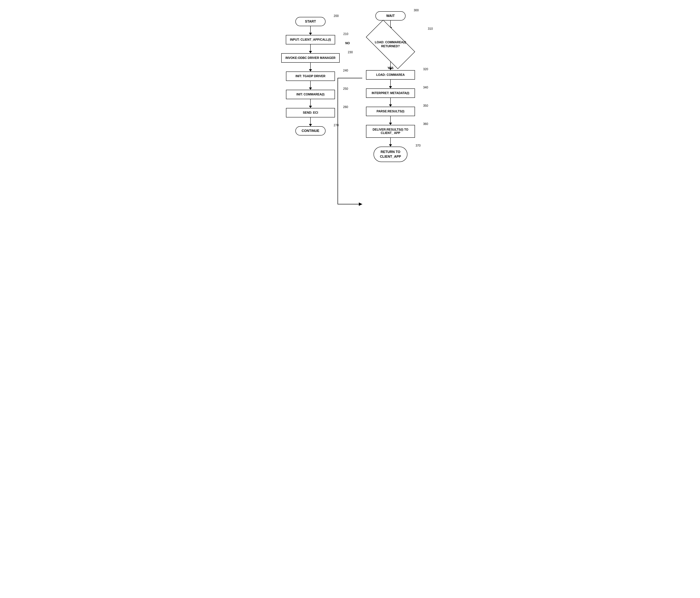 Image resolution: width=700 pixels, height=598 pixels. What do you see at coordinates (311, 113) in the screenshot?
I see `node-260-label: SEND: ECI` at bounding box center [311, 113].